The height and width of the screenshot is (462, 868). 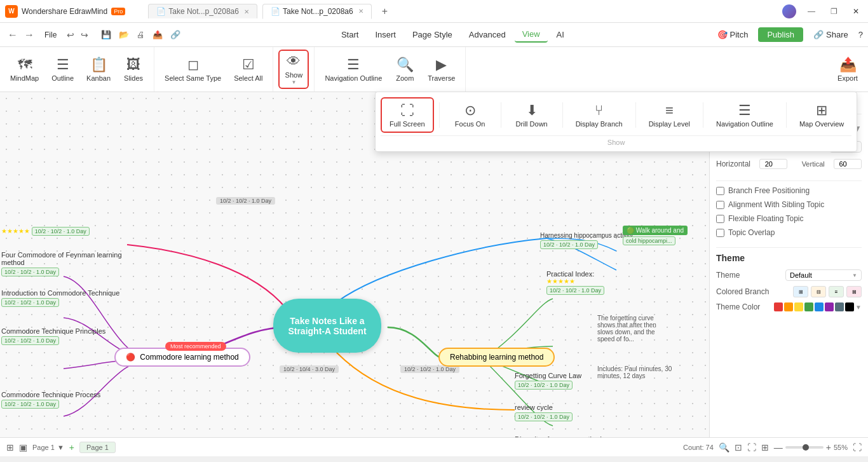 What do you see at coordinates (839, 307) in the screenshot?
I see `color-gray` at bounding box center [839, 307].